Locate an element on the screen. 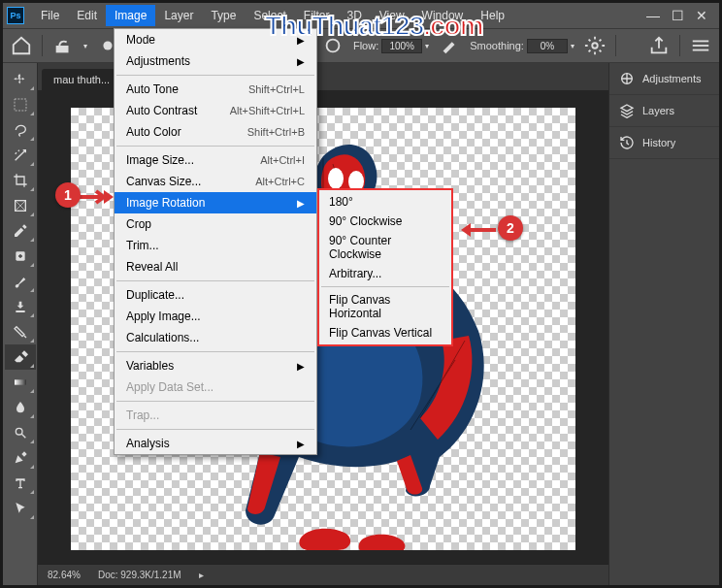 The image size is (722, 588). maximize-icon: ☐ is located at coordinates (677, 16).